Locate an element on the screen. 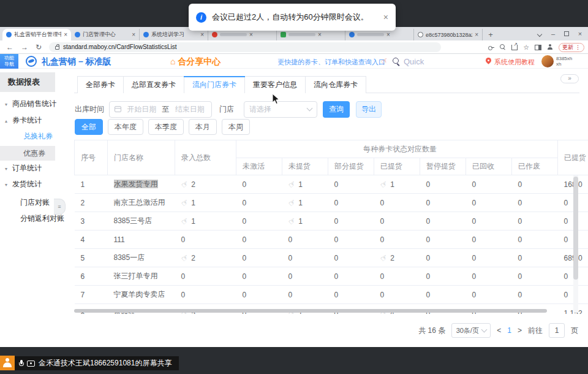 This screenshot has width=588, height=374. tab-search-icon is located at coordinates (540, 34).